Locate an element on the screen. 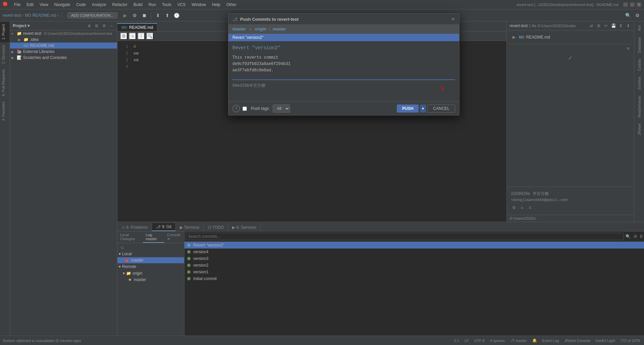 This screenshot has height=345, width=644. status-encoding: UTF-8 is located at coordinates (480, 341).